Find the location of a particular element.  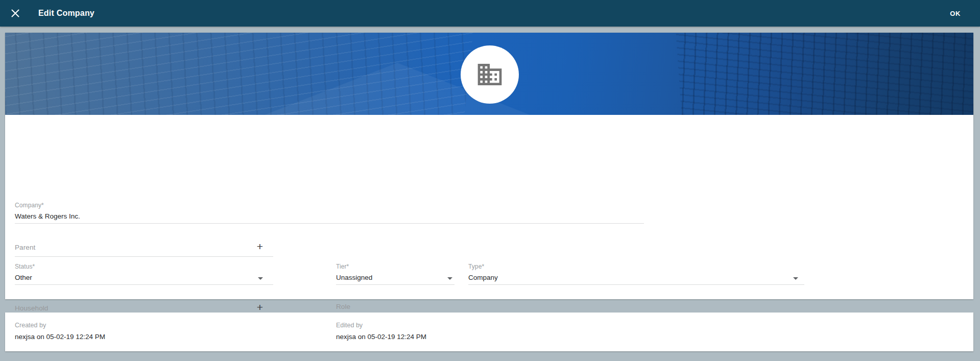

edited-by-block: Edited by nexjsa on 05-02-19 12:24 PM is located at coordinates (381, 331).